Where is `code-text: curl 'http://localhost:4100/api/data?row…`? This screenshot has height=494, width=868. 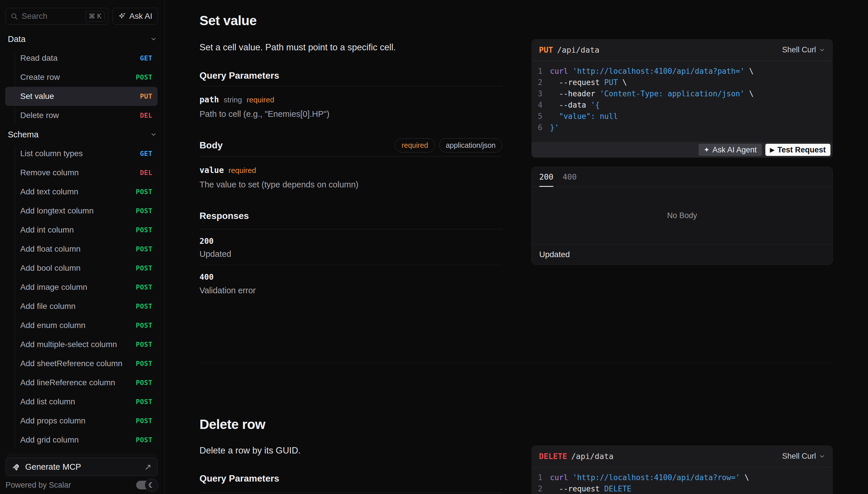
code-text: curl 'http://localhost:4100/api/data?row… is located at coordinates (650, 478).